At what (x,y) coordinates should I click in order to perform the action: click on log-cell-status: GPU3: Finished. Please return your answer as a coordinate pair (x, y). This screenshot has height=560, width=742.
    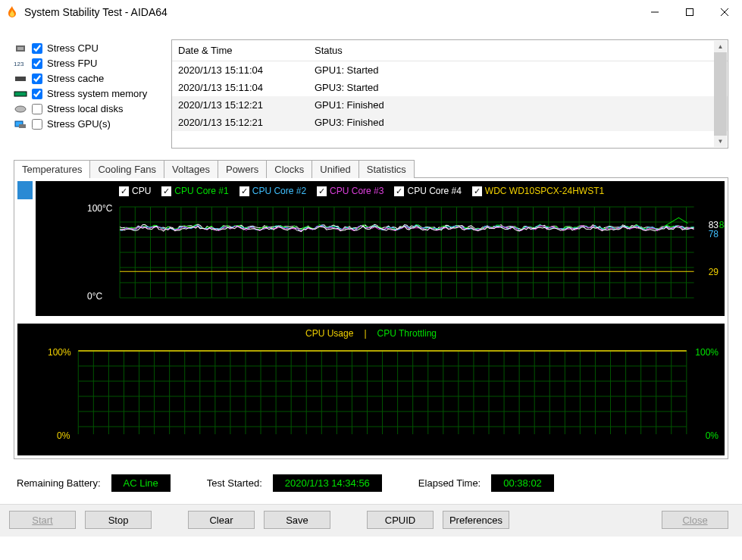
    Looking at the image, I should click on (518, 123).